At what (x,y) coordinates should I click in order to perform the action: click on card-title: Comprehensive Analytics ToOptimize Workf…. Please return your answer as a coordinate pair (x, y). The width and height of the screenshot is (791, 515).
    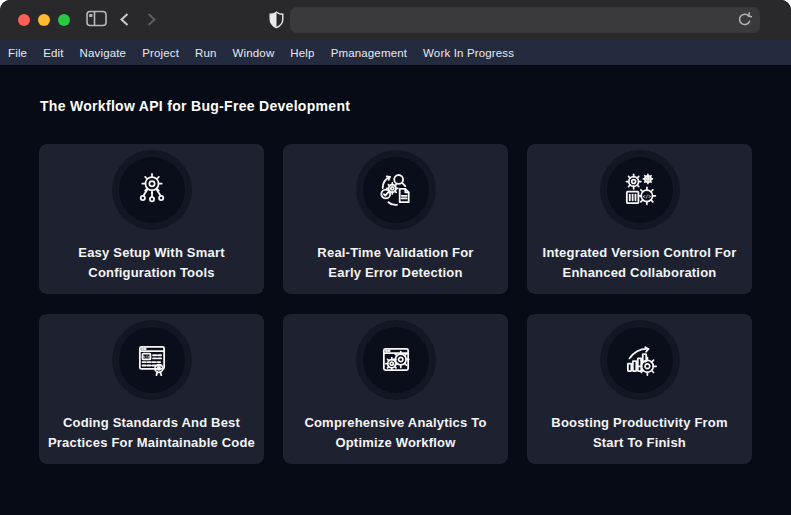
    Looking at the image, I should click on (395, 433).